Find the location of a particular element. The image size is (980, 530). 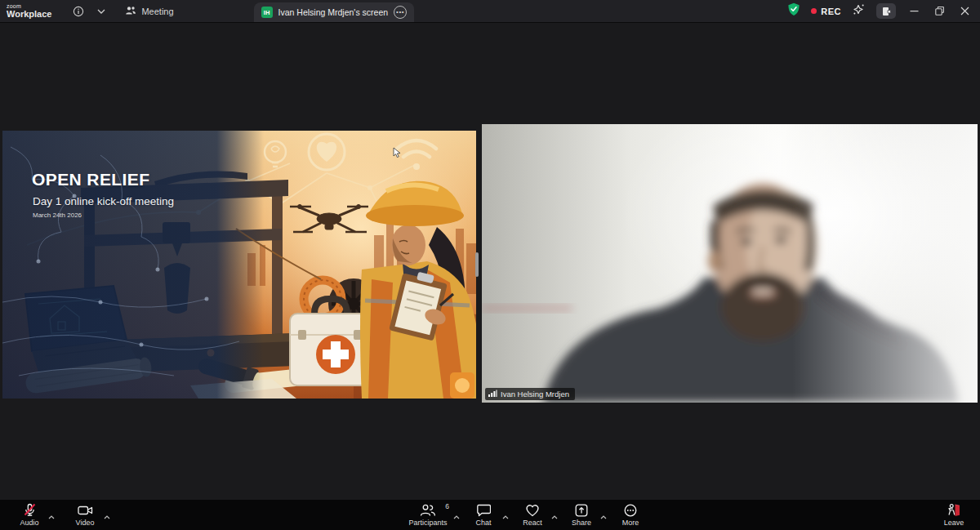

participants-label: Participants is located at coordinates (428, 523).